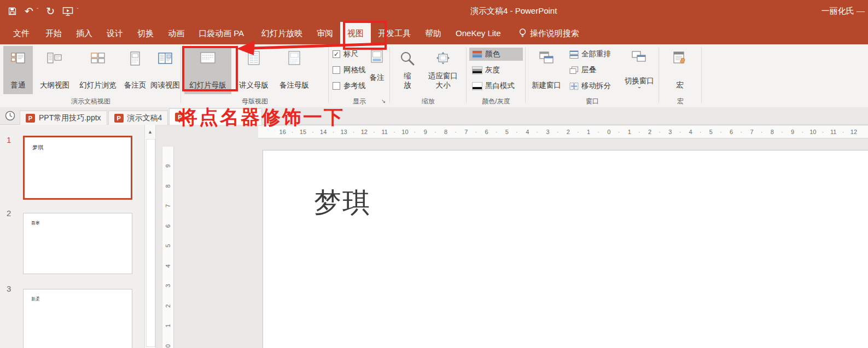 This screenshot has width=868, height=348. Describe the element at coordinates (294, 85) in the screenshot. I see `button-label: 备注母版` at that location.